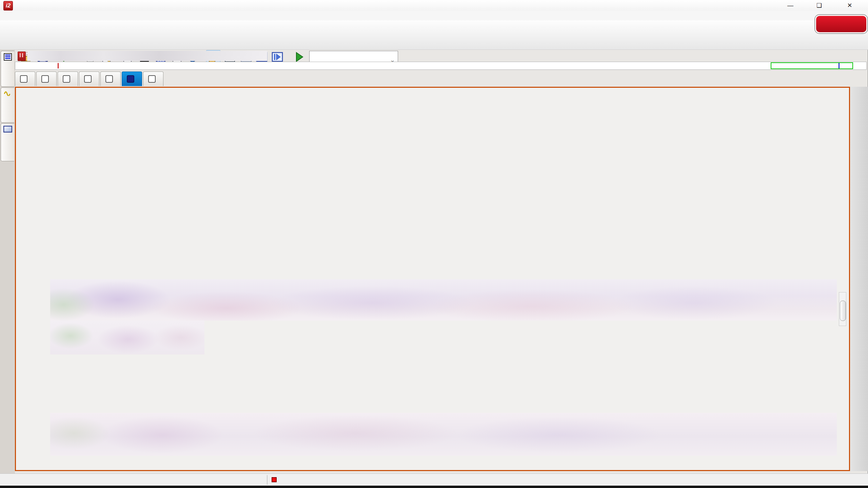  What do you see at coordinates (819, 5) in the screenshot?
I see `restore-button: ❏` at bounding box center [819, 5].